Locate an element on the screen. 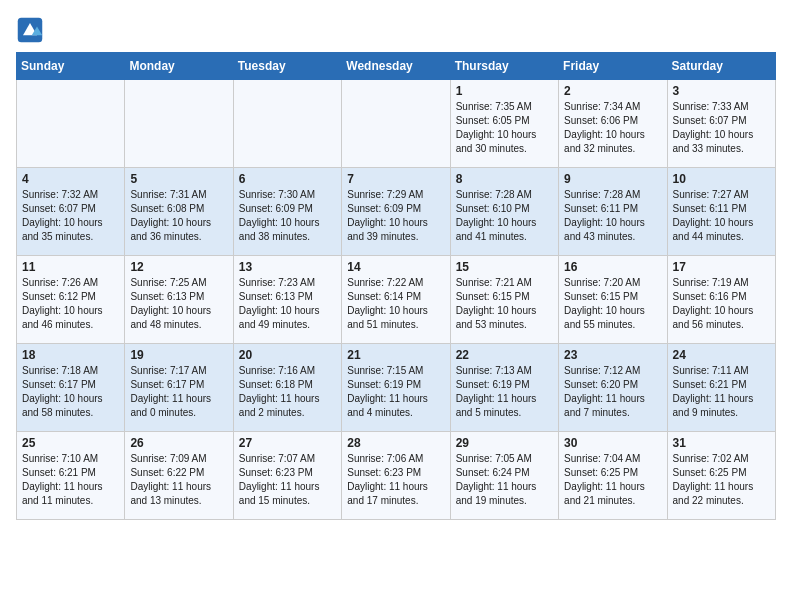 Image resolution: width=792 pixels, height=612 pixels. day-number: 30 is located at coordinates (612, 443).